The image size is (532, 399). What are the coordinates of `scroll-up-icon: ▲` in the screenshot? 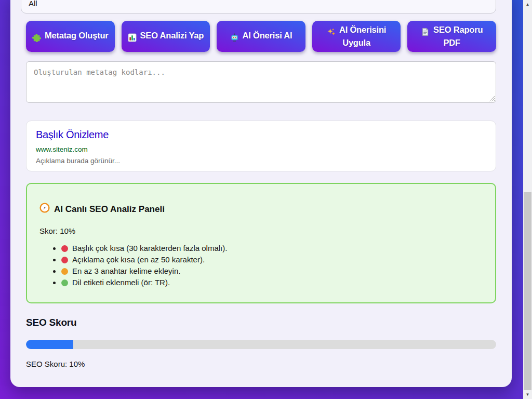 It's located at (528, 4).